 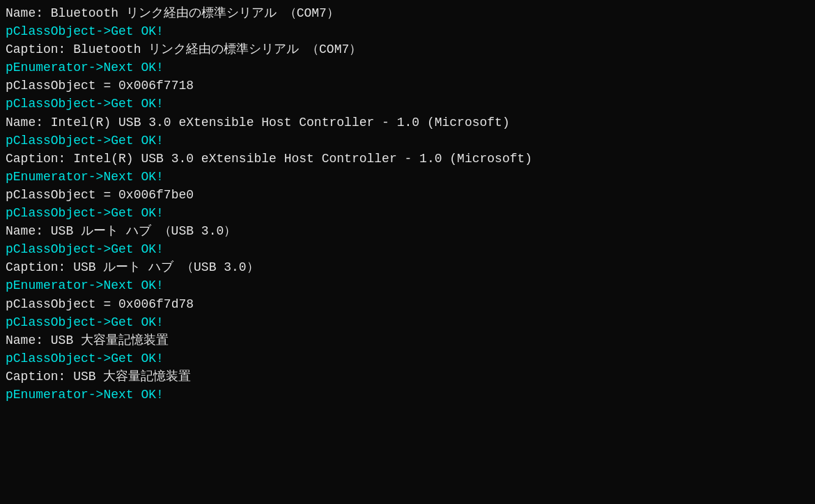 I want to click on console-line: Caption: USB 大容量記憶装置, so click(x=408, y=377).